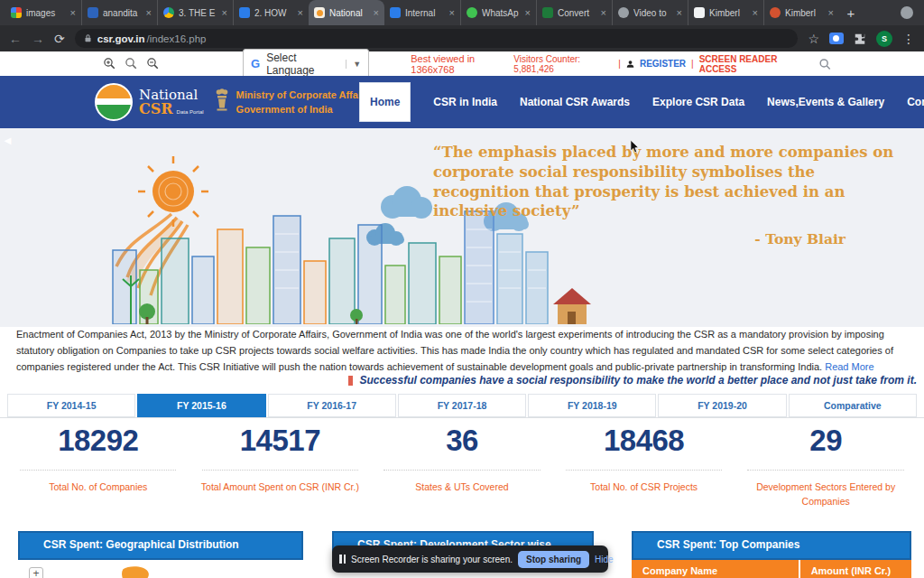 Image resolution: width=924 pixels, height=578 pixels. What do you see at coordinates (60, 39) in the screenshot?
I see `reload-icon: ⟳` at bounding box center [60, 39].